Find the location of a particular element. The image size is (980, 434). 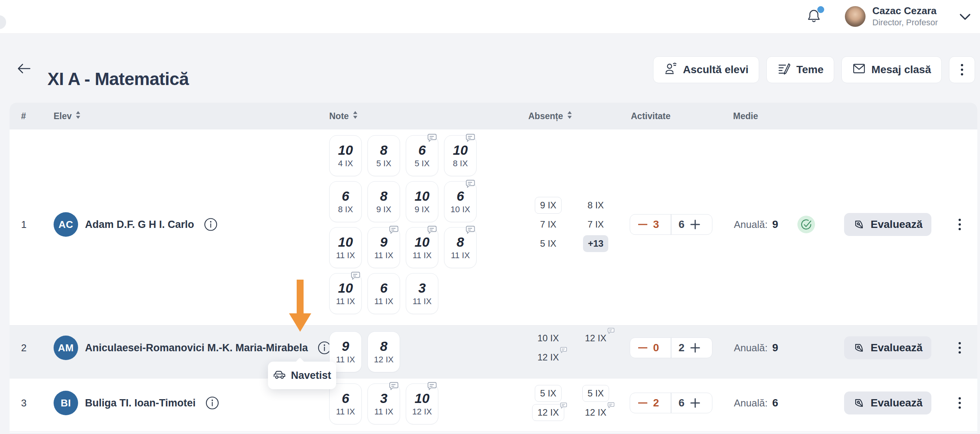

column-header-absente: Absențe is located at coordinates (550, 116).